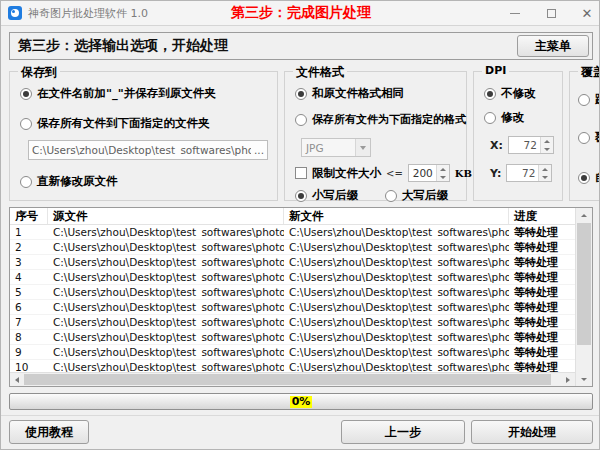 This screenshot has height=450, width=600. Describe the element at coordinates (115, 124) in the screenshot. I see `radio-save-folder: 保存所有文件到下面指定的文件夹` at that location.